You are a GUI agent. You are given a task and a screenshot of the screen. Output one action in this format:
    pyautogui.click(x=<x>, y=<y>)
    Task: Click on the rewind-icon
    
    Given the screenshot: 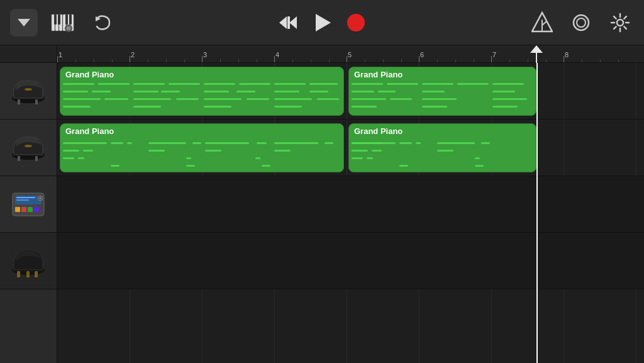 What is the action you would take?
    pyautogui.click(x=288, y=23)
    